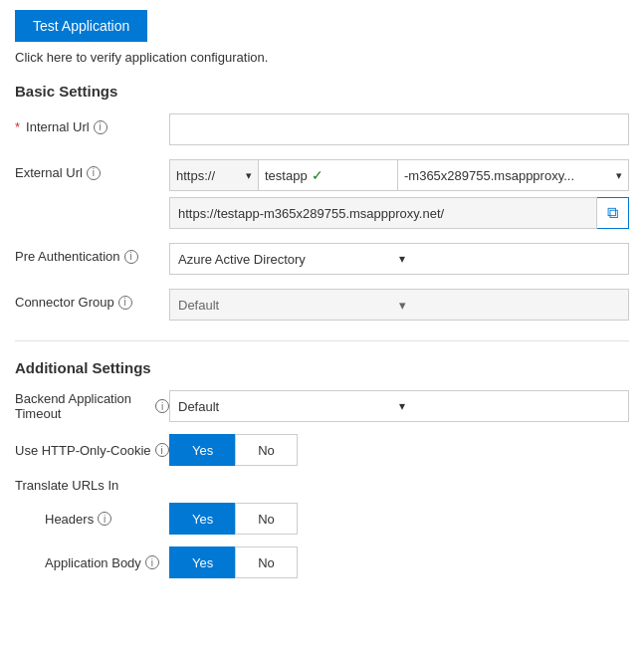 The image size is (644, 654). I want to click on copy-url-button: ⧉, so click(613, 213).